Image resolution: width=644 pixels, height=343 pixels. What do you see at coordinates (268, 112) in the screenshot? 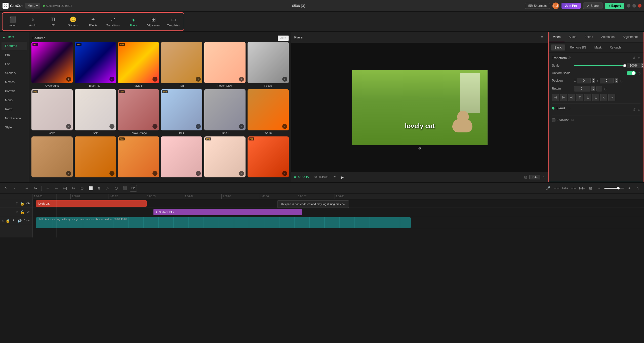
I see `filter-item-warm: ↓ Warm` at bounding box center [268, 112].